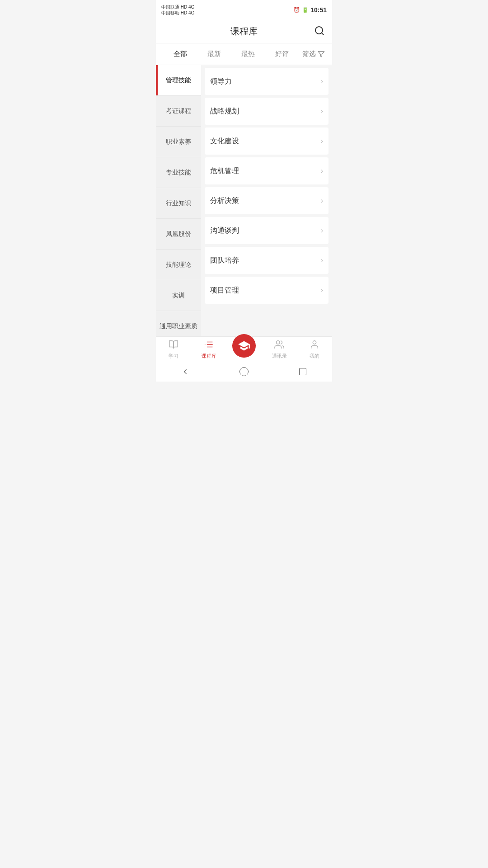 This screenshot has height=868, width=488. I want to click on category-item-culture: 文化建设 ›, so click(267, 141).